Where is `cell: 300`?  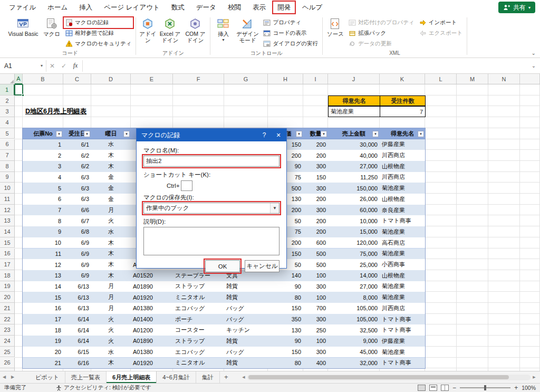
cell: 300 is located at coordinates (316, 287).